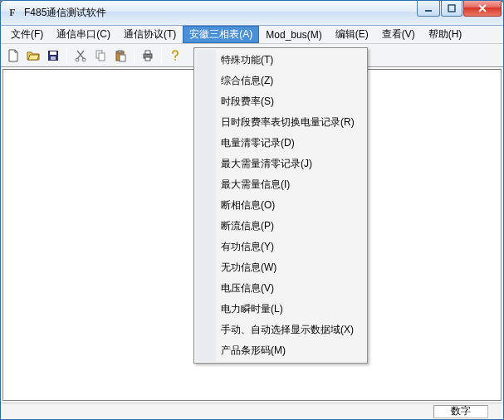 The width and height of the screenshot is (504, 420). Describe the element at coordinates (149, 35) in the screenshot. I see `menu-comm-protocol: 通信协议(T)` at that location.